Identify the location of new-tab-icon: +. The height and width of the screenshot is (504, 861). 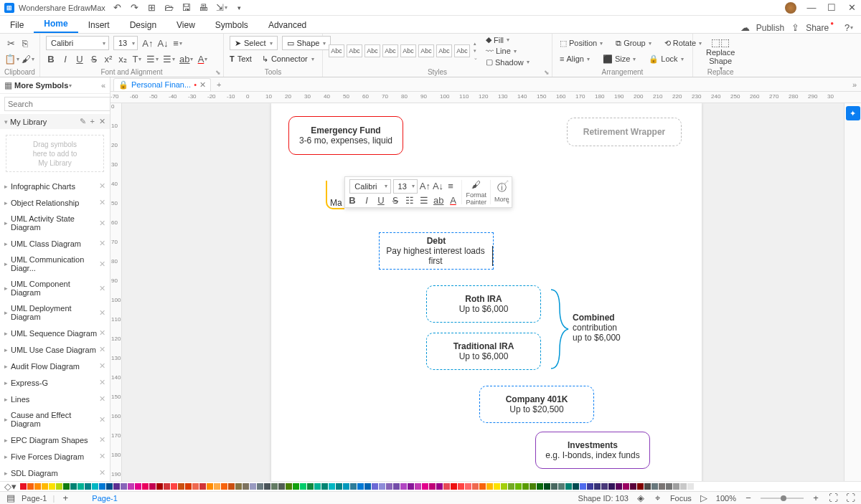
(219, 85).